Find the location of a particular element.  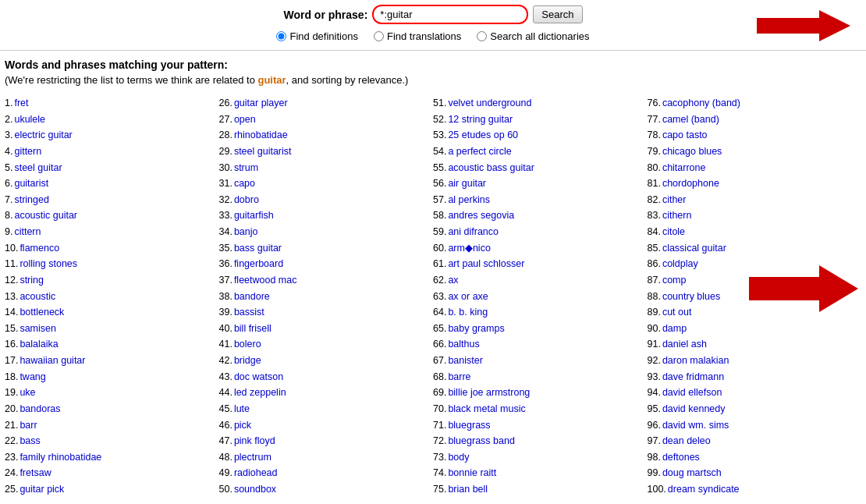

list-item: 34.banjo is located at coordinates (325, 232).